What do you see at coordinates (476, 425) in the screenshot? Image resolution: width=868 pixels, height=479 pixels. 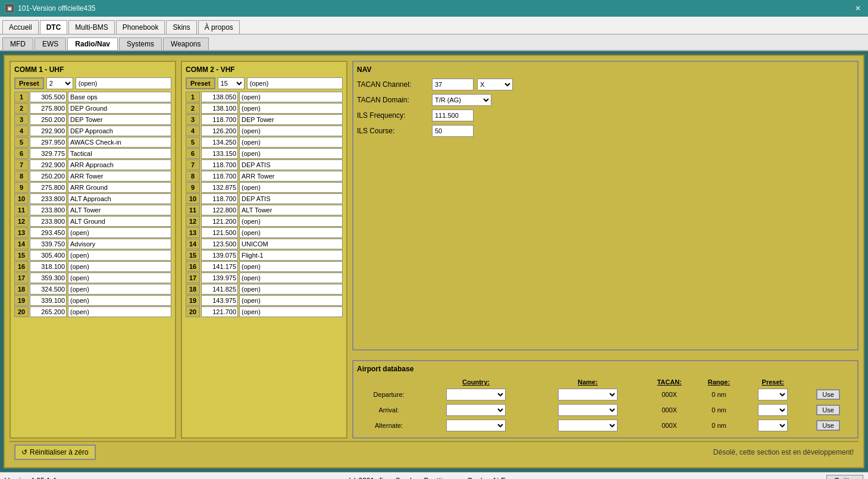 I see `airport-country-alternate` at bounding box center [476, 425].